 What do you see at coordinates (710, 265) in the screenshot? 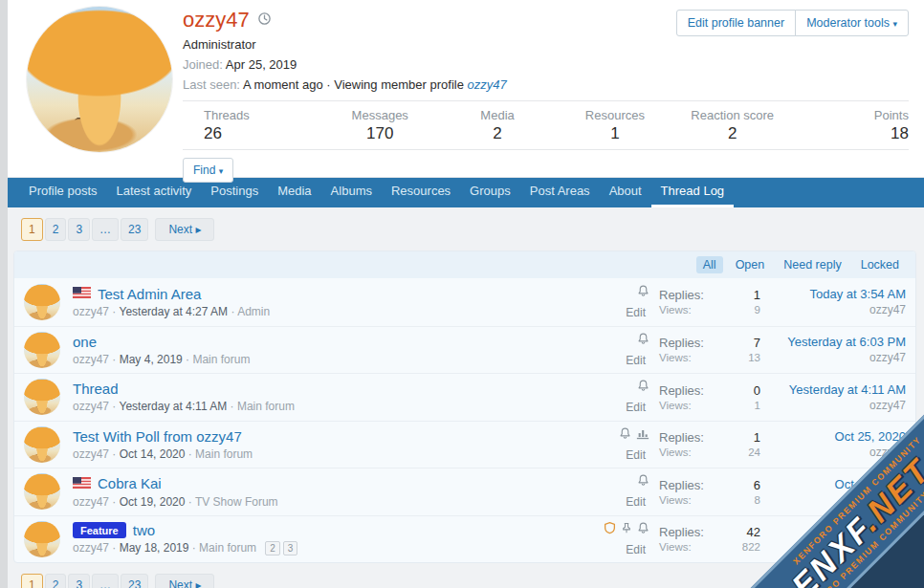
I see `filter-all: All` at bounding box center [710, 265].